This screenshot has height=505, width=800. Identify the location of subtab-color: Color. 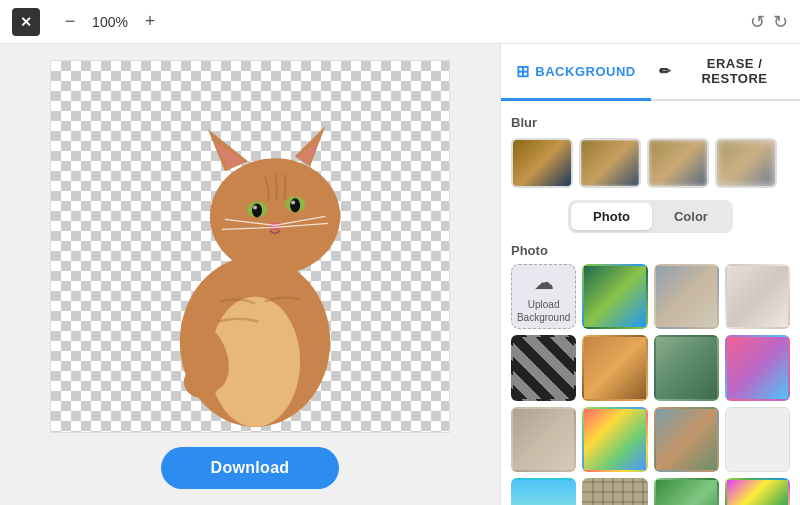
(691, 216).